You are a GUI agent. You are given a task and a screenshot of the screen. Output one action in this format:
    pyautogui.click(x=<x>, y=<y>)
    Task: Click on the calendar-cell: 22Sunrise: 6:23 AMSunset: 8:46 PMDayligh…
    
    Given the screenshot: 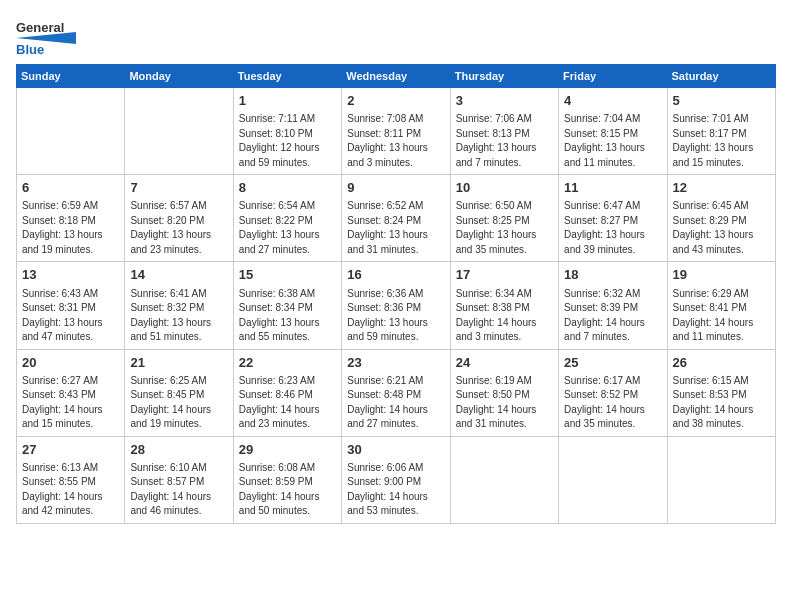 What is the action you would take?
    pyautogui.click(x=287, y=392)
    